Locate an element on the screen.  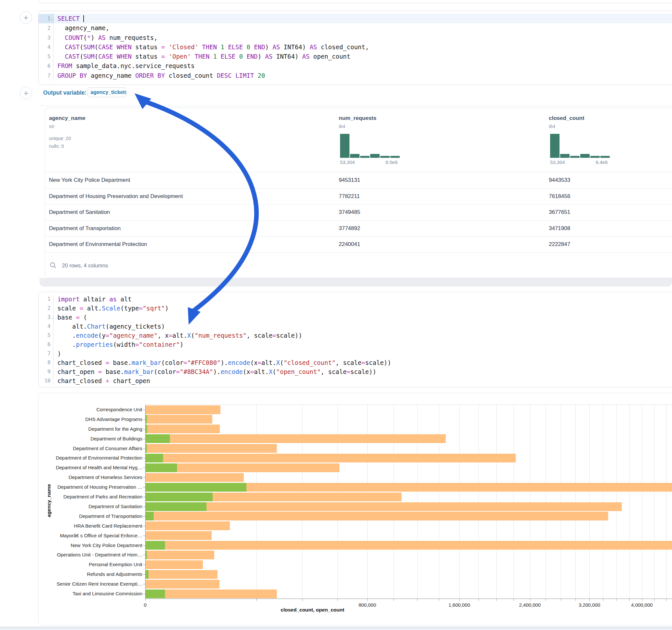
code-line: 1import altair as alt is located at coordinates (355, 299).